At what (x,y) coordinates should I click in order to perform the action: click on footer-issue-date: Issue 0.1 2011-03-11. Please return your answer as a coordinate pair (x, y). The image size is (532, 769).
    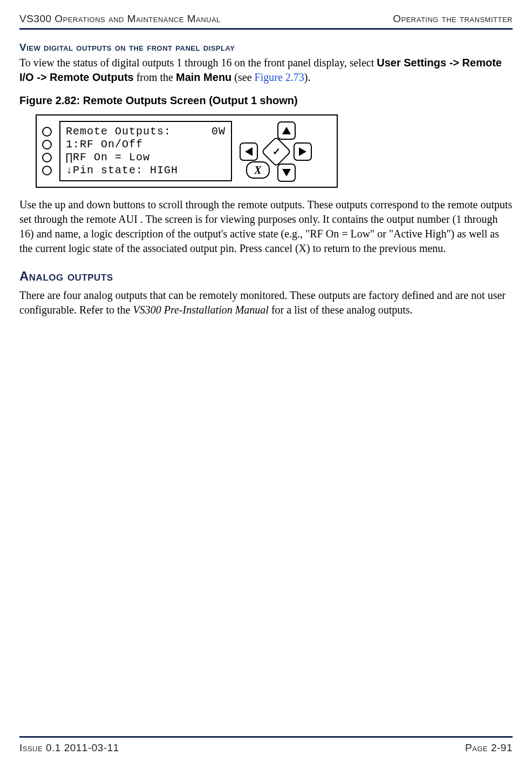
    Looking at the image, I should click on (69, 748).